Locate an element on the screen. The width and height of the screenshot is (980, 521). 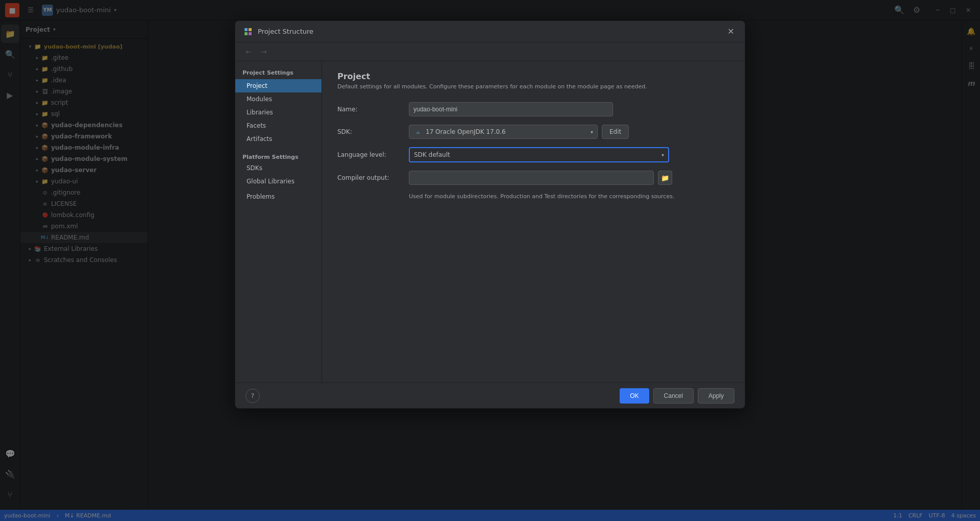
sidebar-label-modules: Modules is located at coordinates (259, 99).